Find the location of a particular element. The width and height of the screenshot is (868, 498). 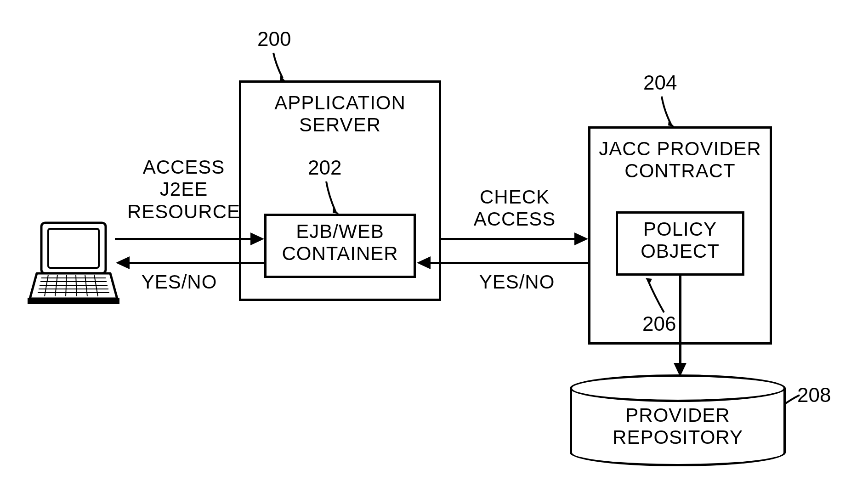

ref-206: 206 is located at coordinates (659, 324).